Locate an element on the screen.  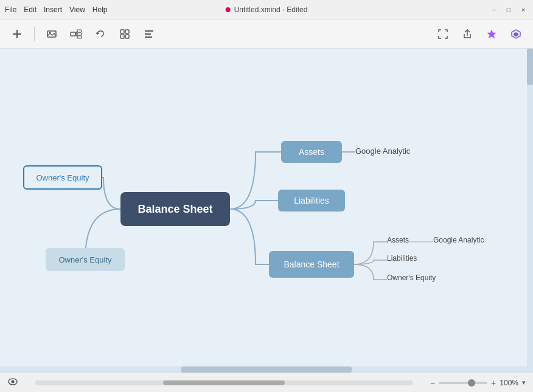
statusbar-scrollbar is located at coordinates (224, 383).